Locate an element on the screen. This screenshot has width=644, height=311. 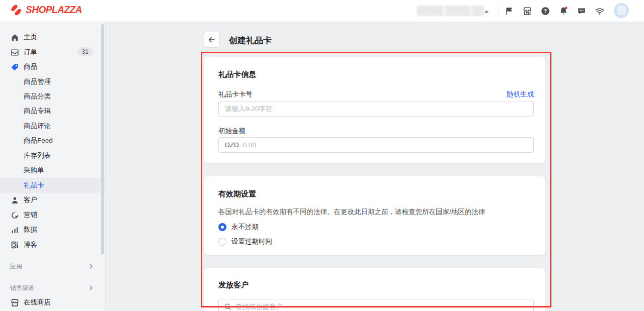
sidebar-item-label: 博客 is located at coordinates (30, 245).